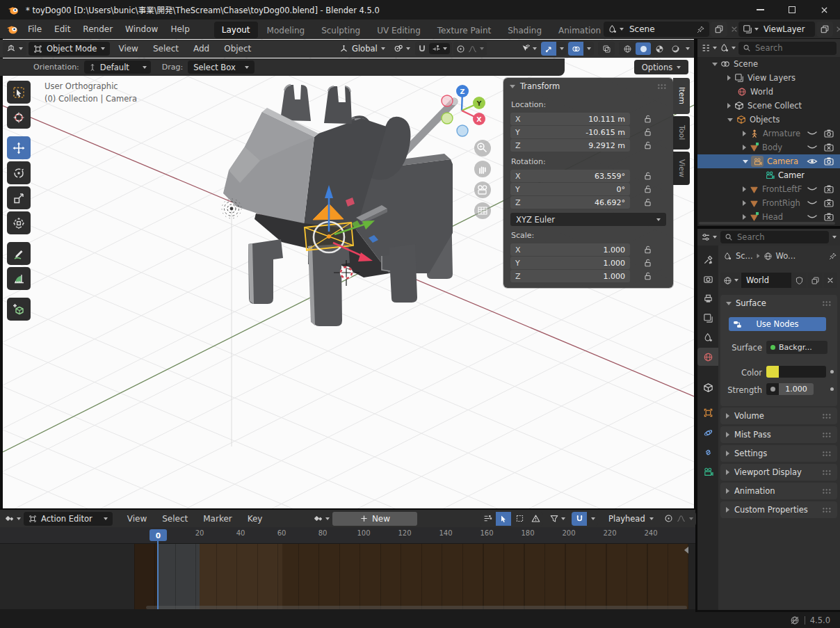 The image size is (840, 628). What do you see at coordinates (766, 280) in the screenshot?
I see `world-name-field: World` at bounding box center [766, 280].